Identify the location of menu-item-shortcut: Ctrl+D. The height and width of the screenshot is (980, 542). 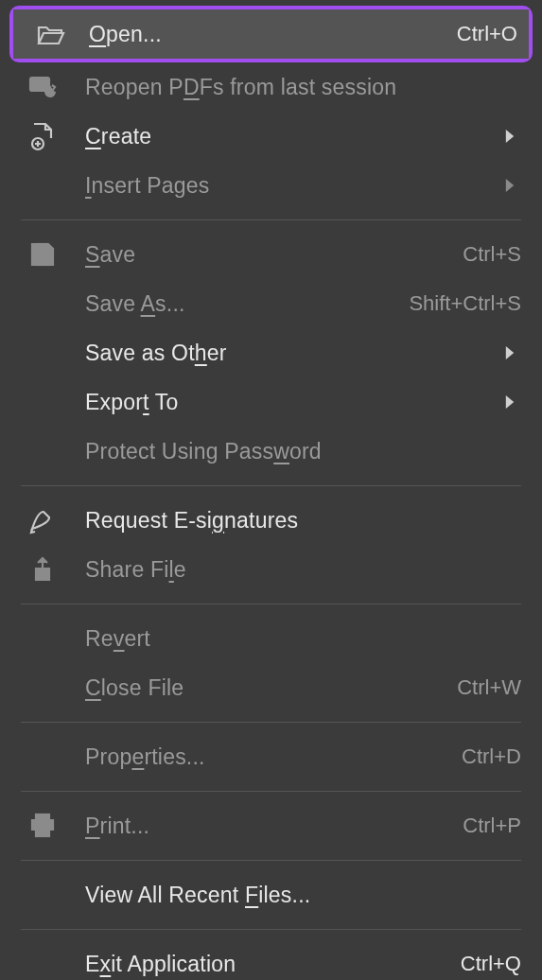
(455, 757).